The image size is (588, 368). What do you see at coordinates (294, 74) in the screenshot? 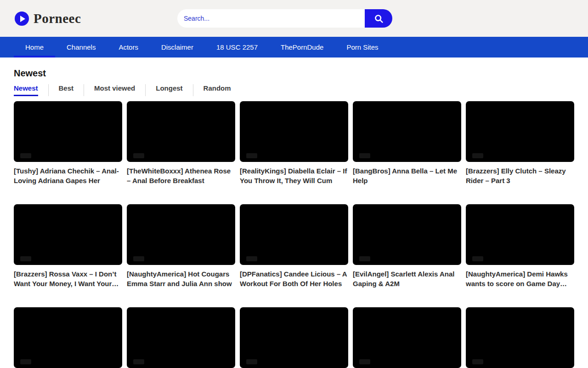
I see `page-title: Newest` at bounding box center [294, 74].